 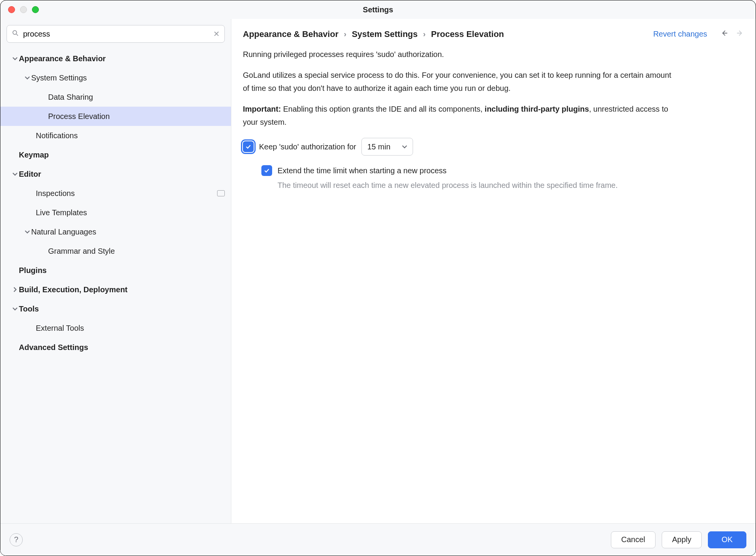 I want to click on close-window-button, so click(x=12, y=10).